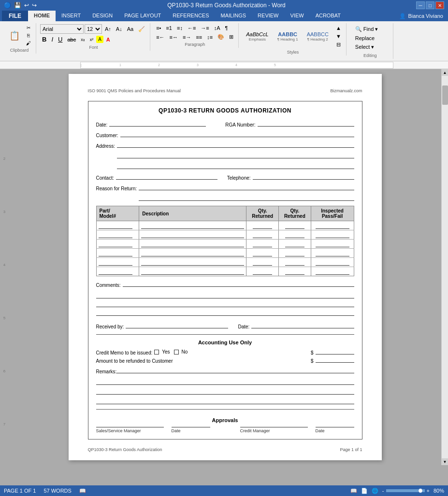  What do you see at coordinates (335, 354) in the screenshot?
I see `credit-amount-field` at bounding box center [335, 354].